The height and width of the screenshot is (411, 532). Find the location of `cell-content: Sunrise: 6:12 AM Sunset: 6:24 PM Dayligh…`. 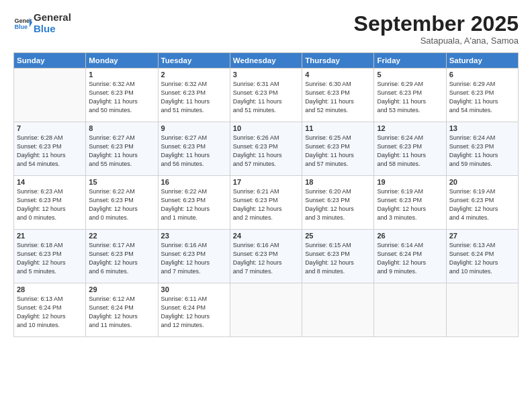

cell-content: Sunrise: 6:12 AM Sunset: 6:24 PM Dayligh… is located at coordinates (122, 312).